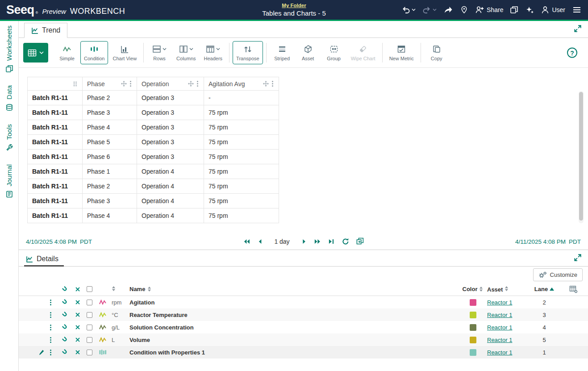  What do you see at coordinates (68, 289) in the screenshot?
I see `select-all-magnet` at bounding box center [68, 289].